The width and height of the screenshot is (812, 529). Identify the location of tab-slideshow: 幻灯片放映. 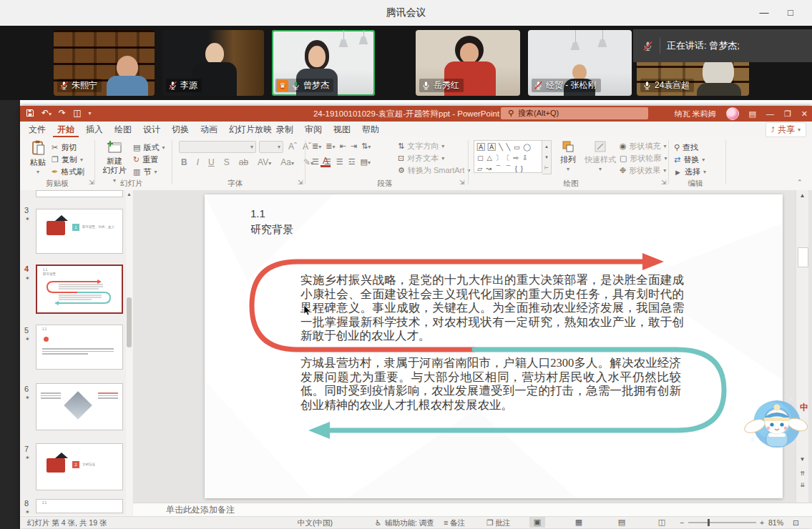
(250, 129).